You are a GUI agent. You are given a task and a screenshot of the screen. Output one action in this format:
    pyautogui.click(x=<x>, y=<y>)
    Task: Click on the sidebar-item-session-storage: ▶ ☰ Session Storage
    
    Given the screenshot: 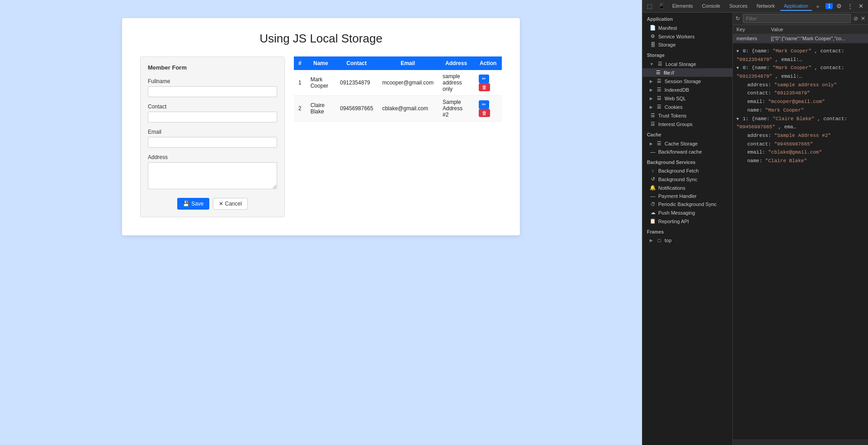 What is the action you would take?
    pyautogui.click(x=687, y=81)
    